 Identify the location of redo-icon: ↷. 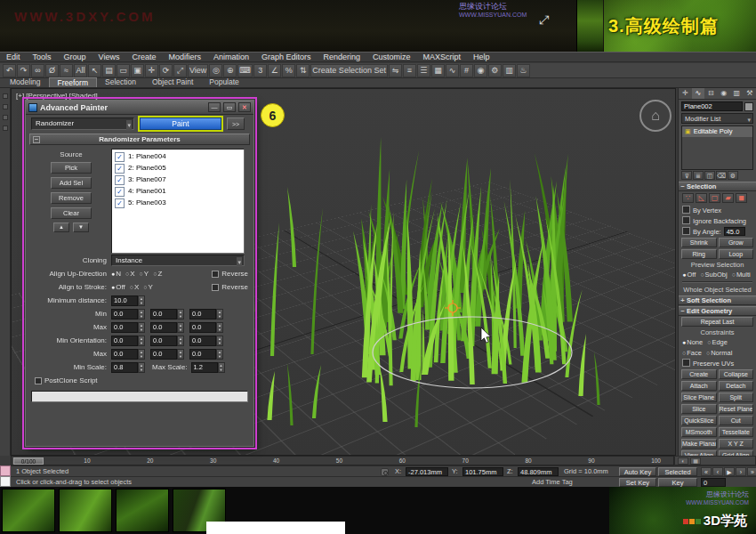
(23, 71).